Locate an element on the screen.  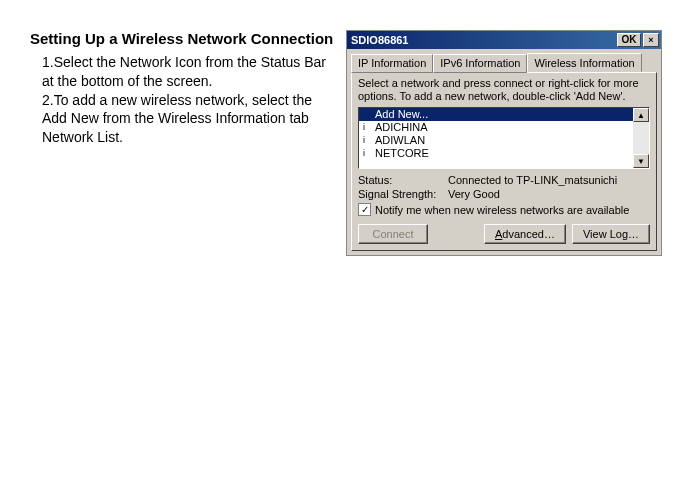
tab-wireless-information: Wireless Information is located at coordinates (584, 62).